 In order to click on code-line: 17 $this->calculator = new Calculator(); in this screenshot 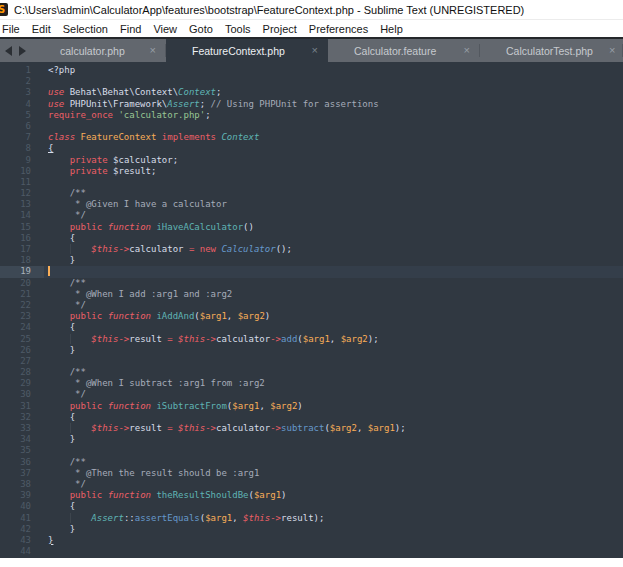, I will do `click(312, 250)`.